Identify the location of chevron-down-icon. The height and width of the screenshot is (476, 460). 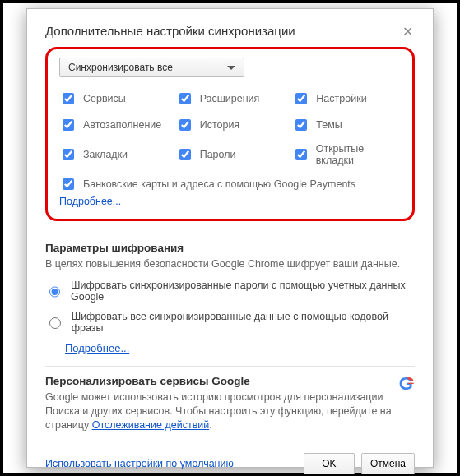
(231, 67).